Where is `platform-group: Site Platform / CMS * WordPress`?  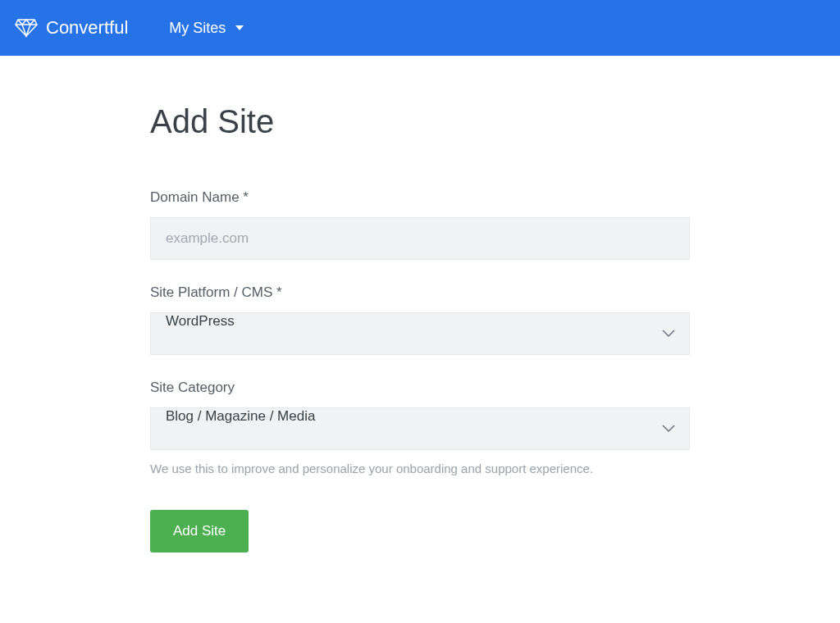 platform-group: Site Platform / CMS * WordPress is located at coordinates (420, 320).